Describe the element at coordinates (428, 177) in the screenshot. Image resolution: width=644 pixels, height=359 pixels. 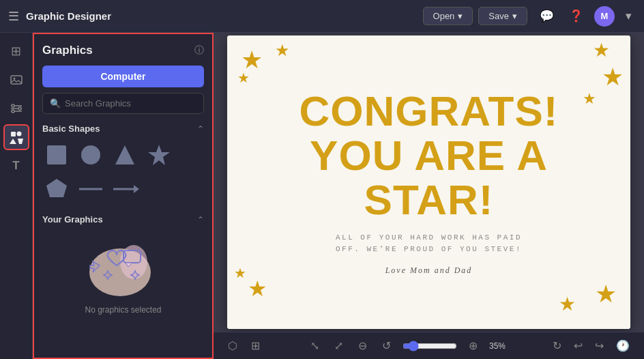
I see `congrats-line2: YOU ARE A STAR!` at that location.